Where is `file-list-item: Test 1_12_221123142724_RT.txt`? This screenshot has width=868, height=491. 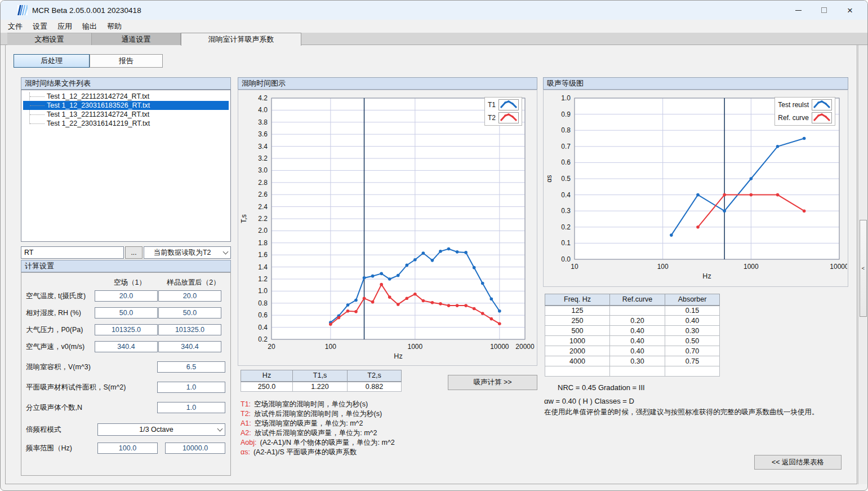 file-list-item: Test 1_12_221123142724_RT.txt is located at coordinates (126, 96).